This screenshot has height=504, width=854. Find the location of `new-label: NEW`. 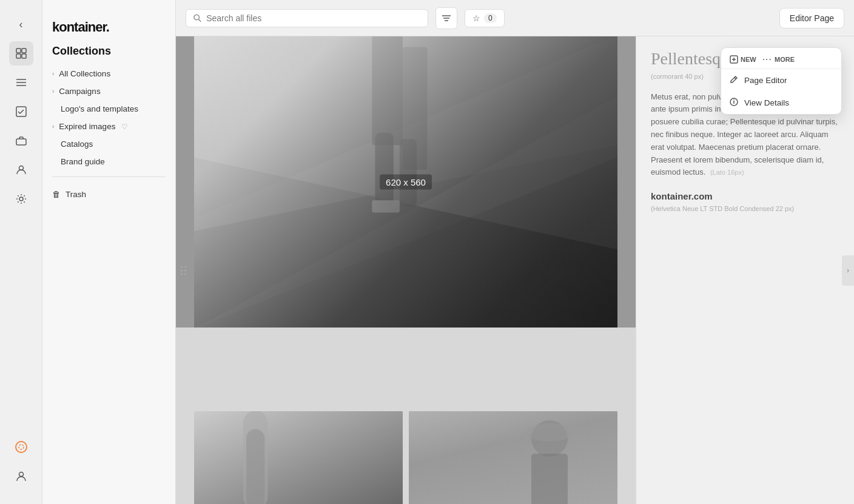

new-label: NEW is located at coordinates (748, 59).